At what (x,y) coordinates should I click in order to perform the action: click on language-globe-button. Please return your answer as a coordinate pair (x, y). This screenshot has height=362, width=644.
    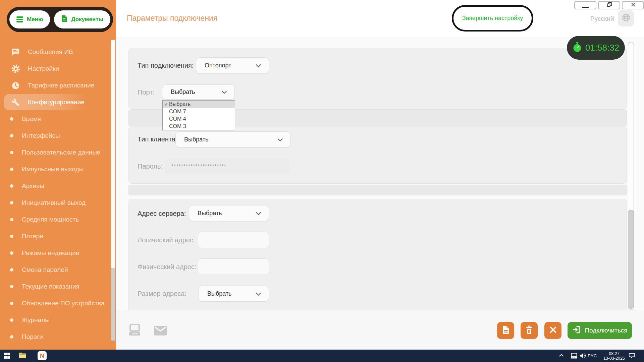
    Looking at the image, I should click on (626, 18).